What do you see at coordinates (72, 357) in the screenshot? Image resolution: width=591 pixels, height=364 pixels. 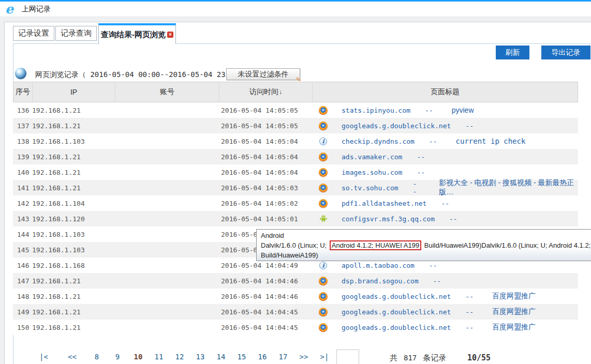 I see `prev-page-button: <<` at bounding box center [72, 357].